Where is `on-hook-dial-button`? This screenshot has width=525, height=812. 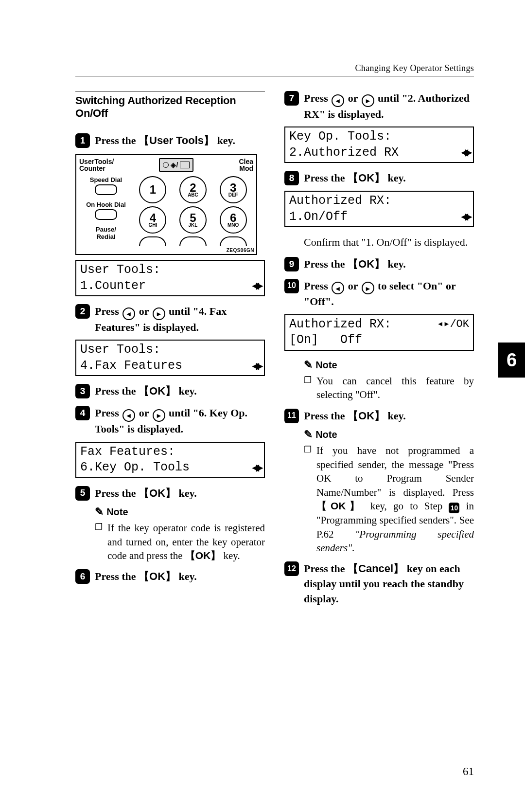
on-hook-dial-button is located at coordinates (106, 215).